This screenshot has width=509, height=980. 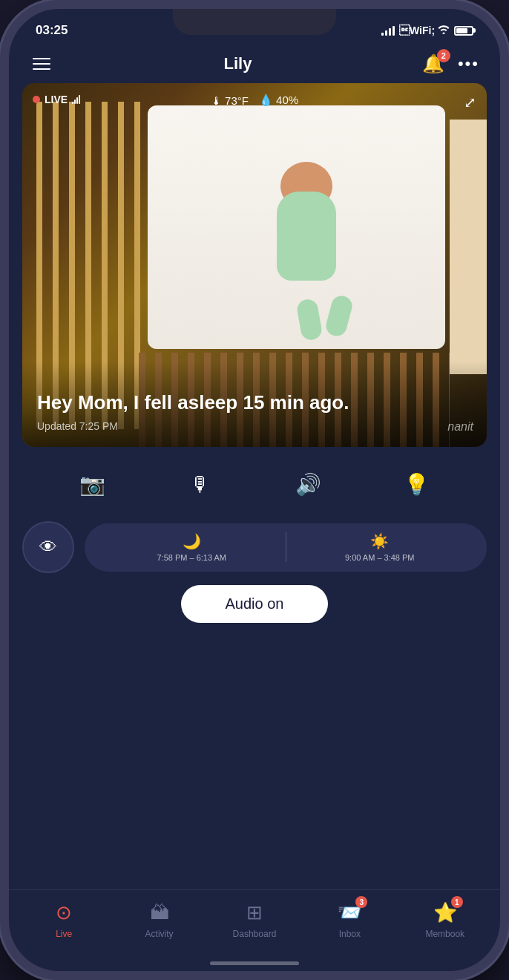 I want to click on crib-wall-right, so click(x=468, y=246).